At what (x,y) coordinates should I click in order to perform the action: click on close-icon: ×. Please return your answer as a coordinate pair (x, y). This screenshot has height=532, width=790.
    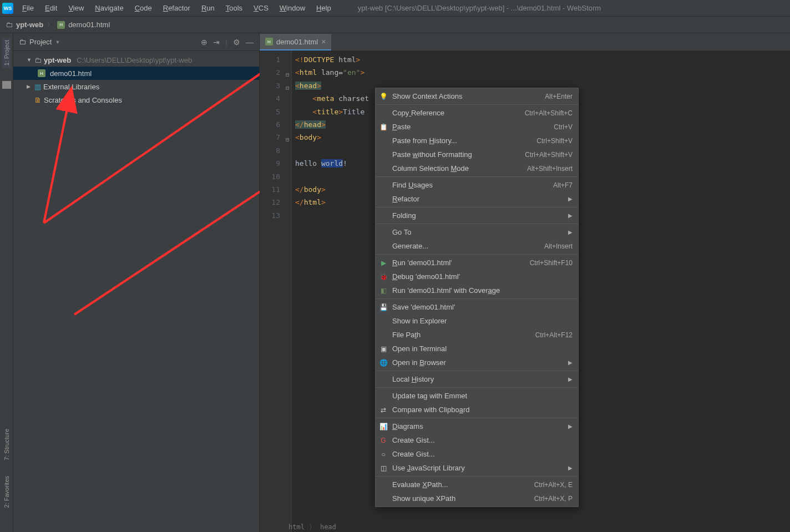
    Looking at the image, I should click on (323, 42).